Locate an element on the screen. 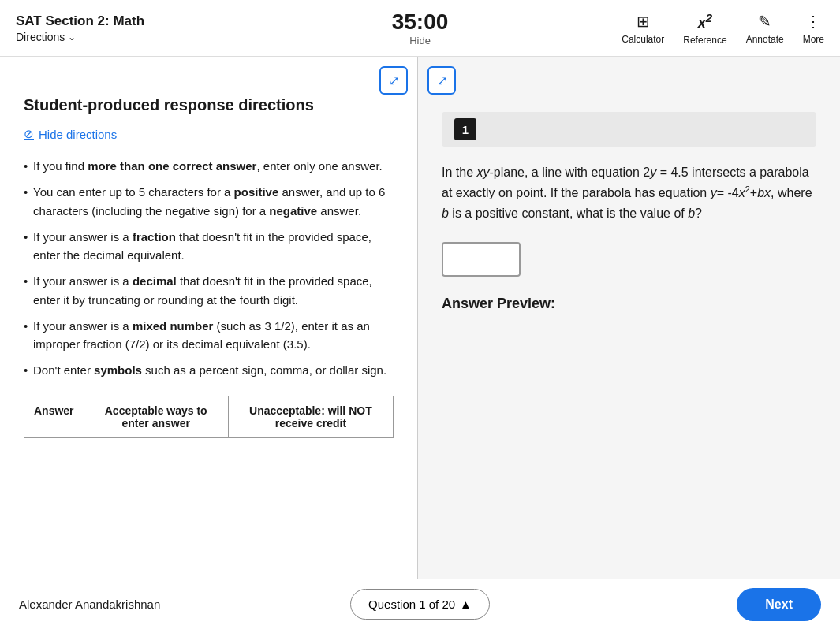  chevron-down-icon: ⌄ is located at coordinates (72, 37).